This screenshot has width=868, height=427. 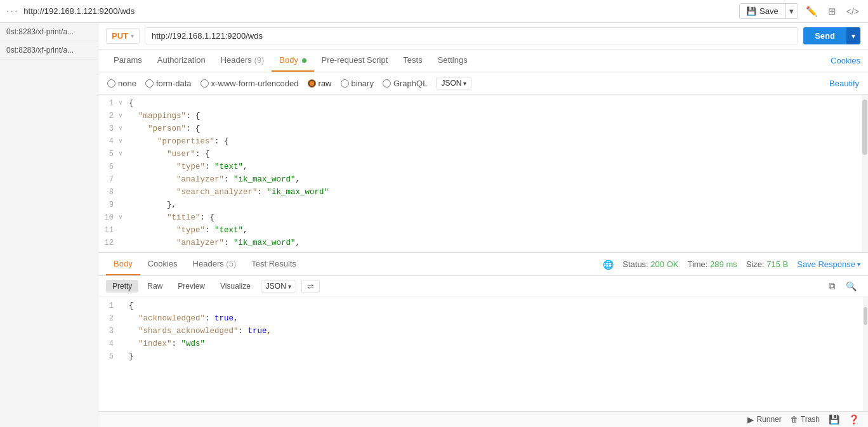 I want to click on response-format-row: Pretty Raw Preview Visualize JSON▾ ⇌ ⧉ 🔍, so click(x=483, y=287).